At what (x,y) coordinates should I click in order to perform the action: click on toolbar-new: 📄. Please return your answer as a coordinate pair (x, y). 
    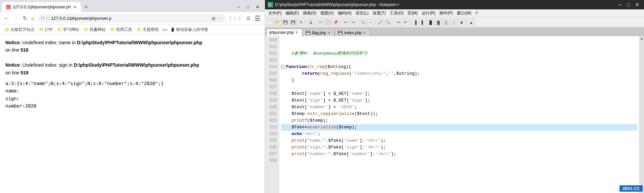
    Looking at the image, I should click on (270, 22).